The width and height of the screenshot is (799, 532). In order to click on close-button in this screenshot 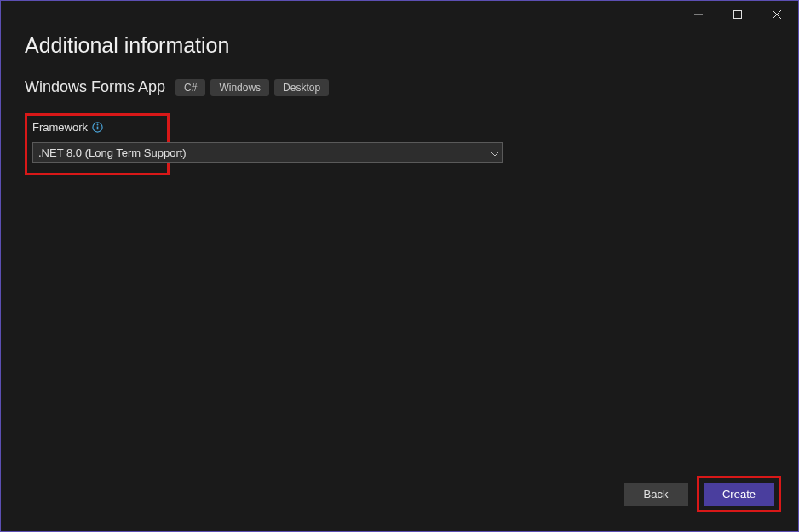, I will do `click(777, 14)`.